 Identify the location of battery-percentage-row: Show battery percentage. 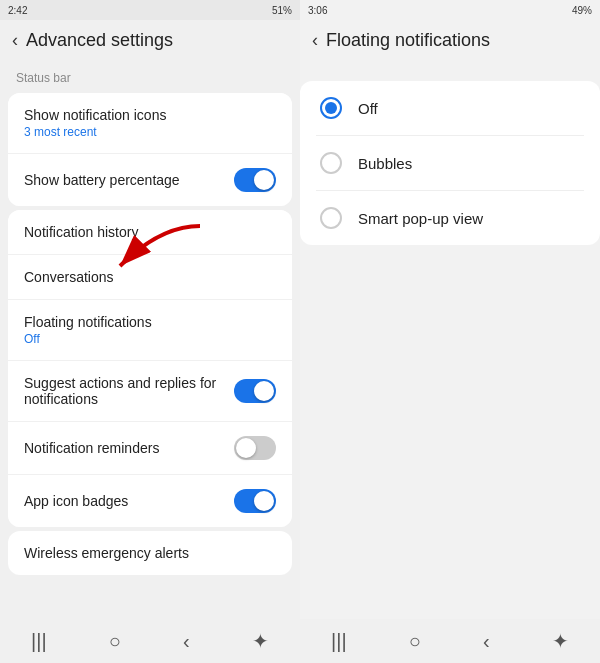
(150, 180).